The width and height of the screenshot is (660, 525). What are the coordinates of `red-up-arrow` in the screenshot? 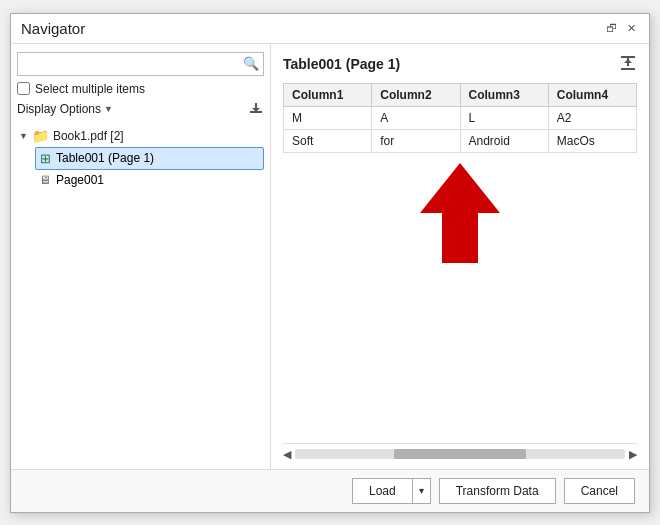 It's located at (460, 213).